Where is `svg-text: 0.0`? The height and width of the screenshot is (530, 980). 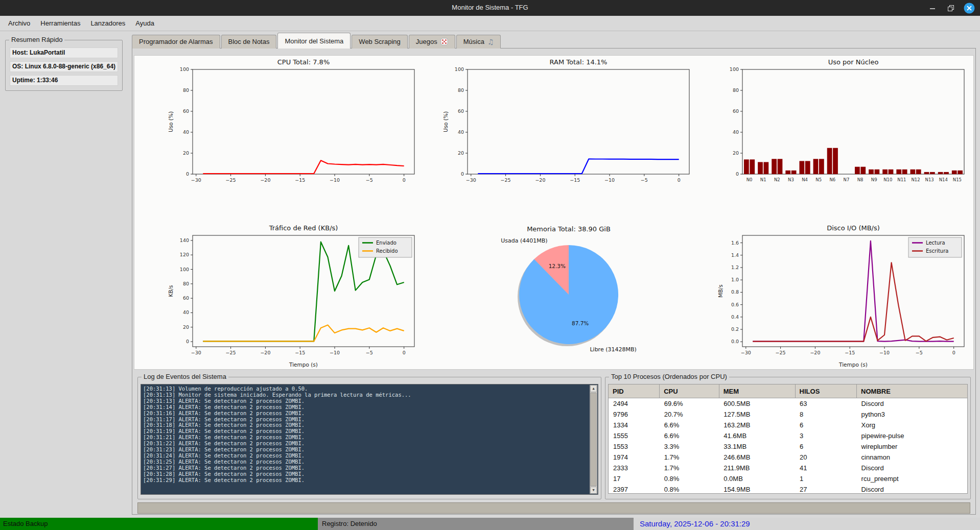
svg-text: 0.0 is located at coordinates (735, 341).